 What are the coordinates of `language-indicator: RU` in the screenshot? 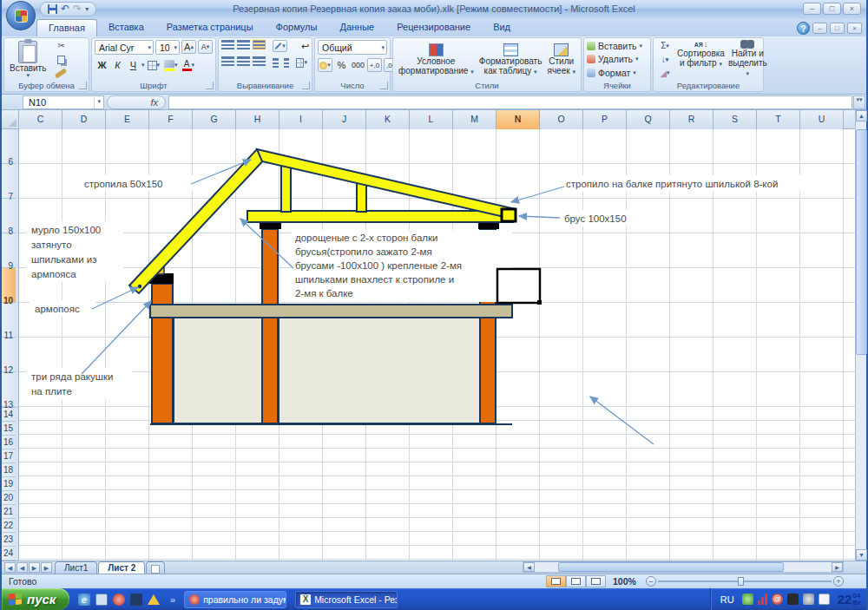 It's located at (727, 600).